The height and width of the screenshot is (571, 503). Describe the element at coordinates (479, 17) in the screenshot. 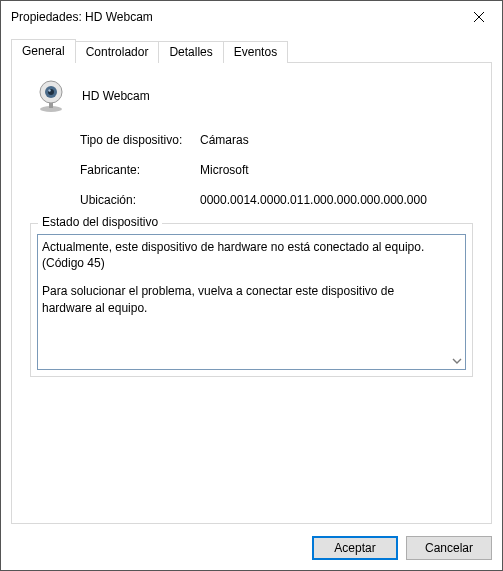

I see `close-button` at that location.